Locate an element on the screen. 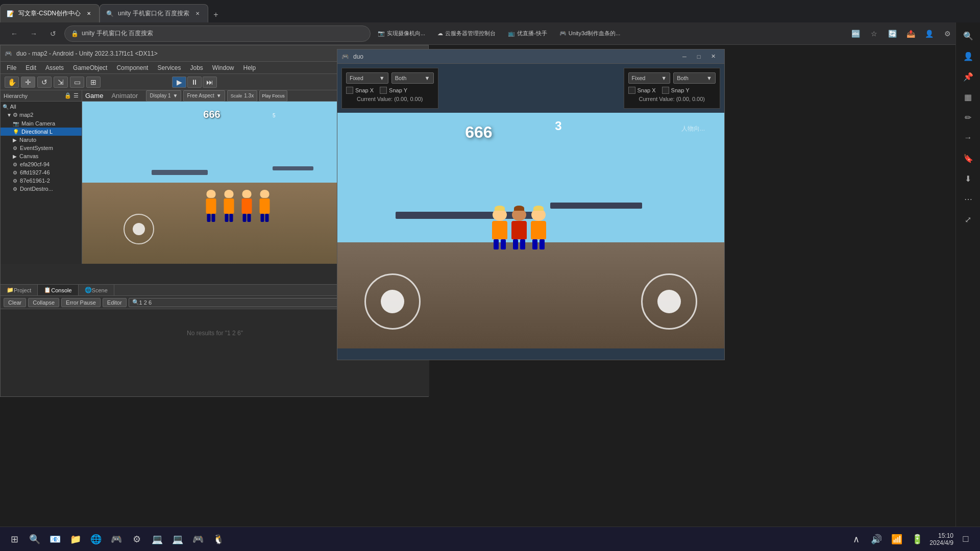 This screenshot has width=980, height=551. address-bar: 🔒 unity 手机窗口化 百度搜索 is located at coordinates (217, 34).